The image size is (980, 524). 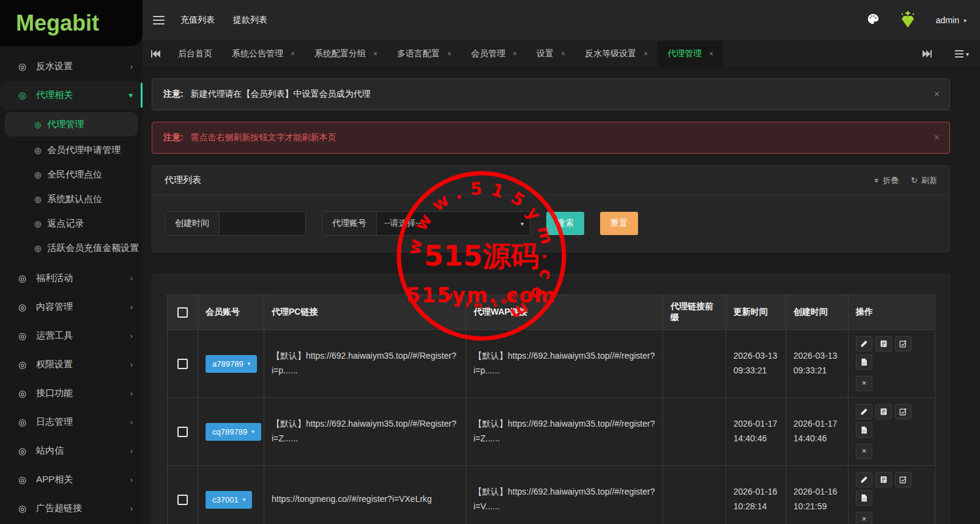 I want to click on col-wap-link: 代理WAP链接, so click(x=565, y=312).